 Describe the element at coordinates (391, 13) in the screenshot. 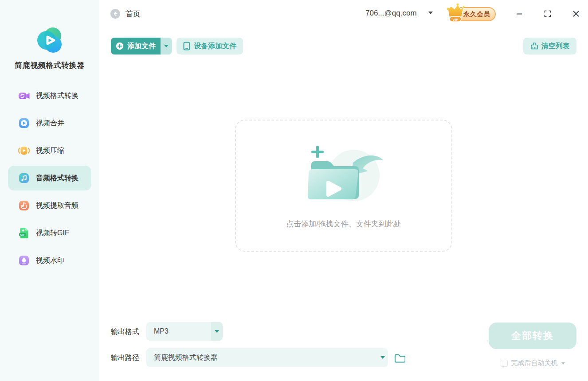

I see `account-email: 706...@qq.com` at that location.